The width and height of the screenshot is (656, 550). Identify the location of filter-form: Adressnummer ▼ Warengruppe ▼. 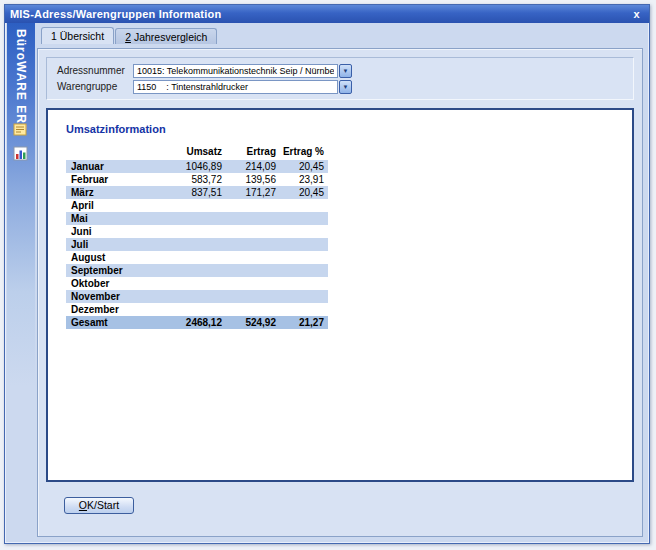
(340, 78).